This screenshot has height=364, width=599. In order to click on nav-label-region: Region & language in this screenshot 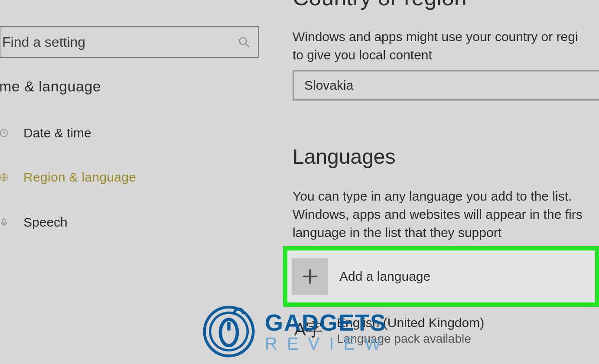, I will do `click(80, 177)`.